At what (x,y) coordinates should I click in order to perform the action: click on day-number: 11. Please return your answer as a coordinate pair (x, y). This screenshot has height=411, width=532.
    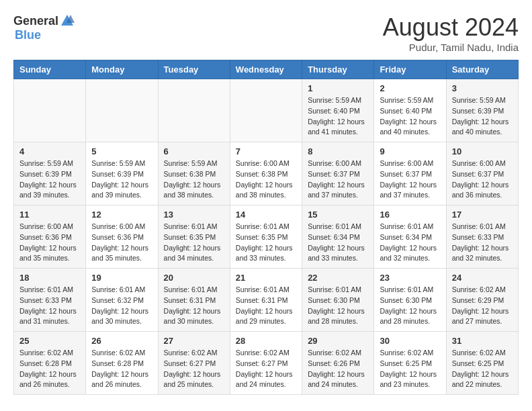
    Looking at the image, I should click on (50, 215).